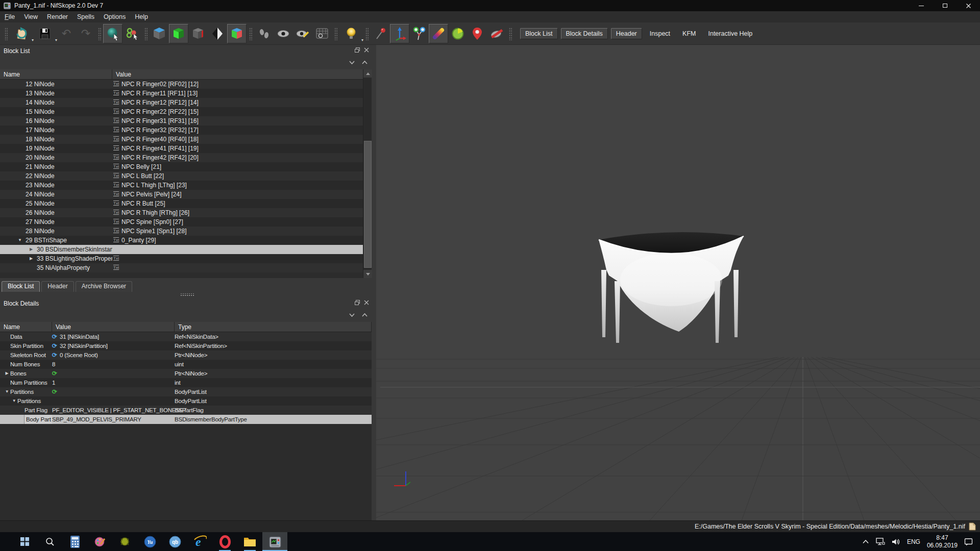  I want to click on column-header-name: Name, so click(56, 74).